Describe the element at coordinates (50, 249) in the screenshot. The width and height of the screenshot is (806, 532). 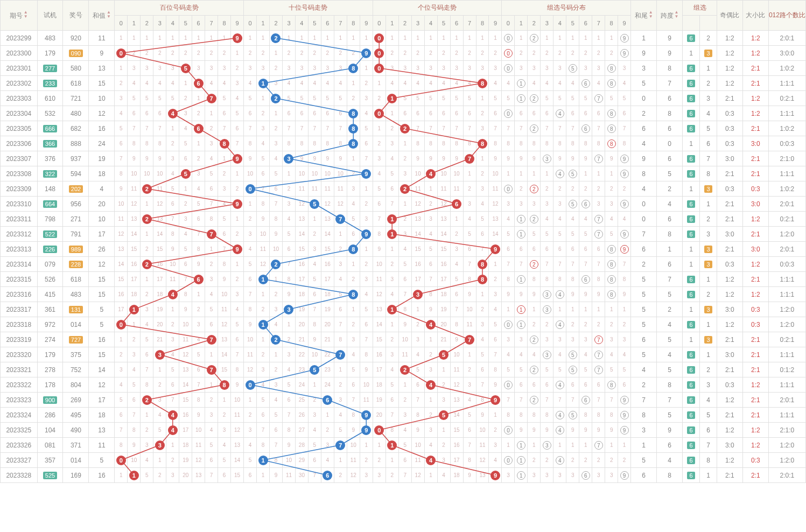
I see `cell-test: 226` at that location.